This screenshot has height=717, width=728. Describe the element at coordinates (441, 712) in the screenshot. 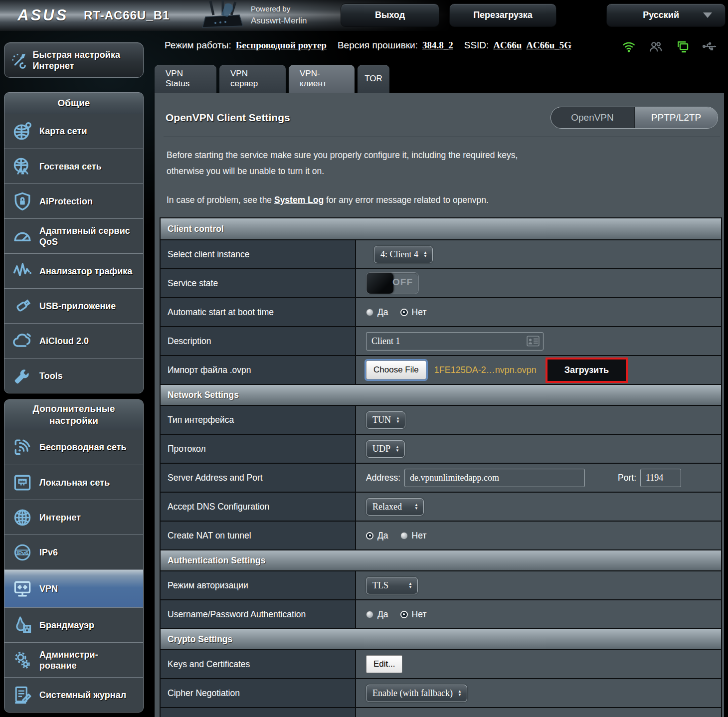

I see `row-next-partial` at that location.